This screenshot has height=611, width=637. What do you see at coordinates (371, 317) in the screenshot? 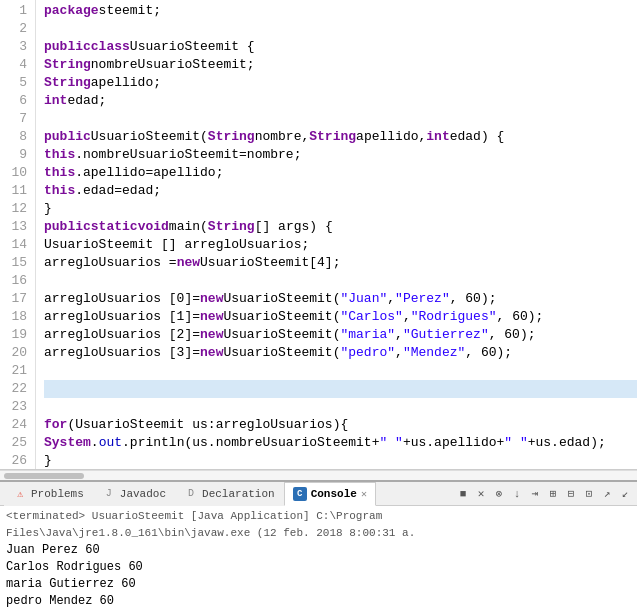
I see `token: "Carlos"` at bounding box center [371, 317].